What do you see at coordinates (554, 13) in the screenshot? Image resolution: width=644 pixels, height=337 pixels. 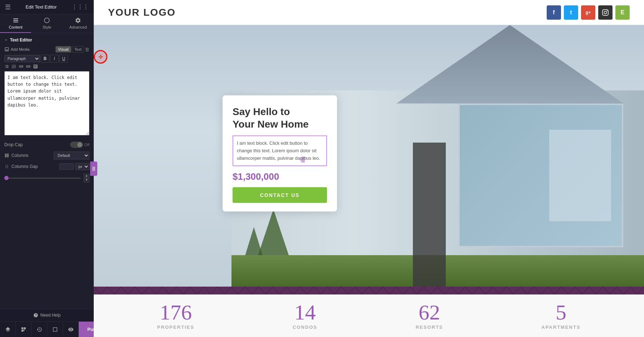 I see `facebook-icon: f` at bounding box center [554, 13].